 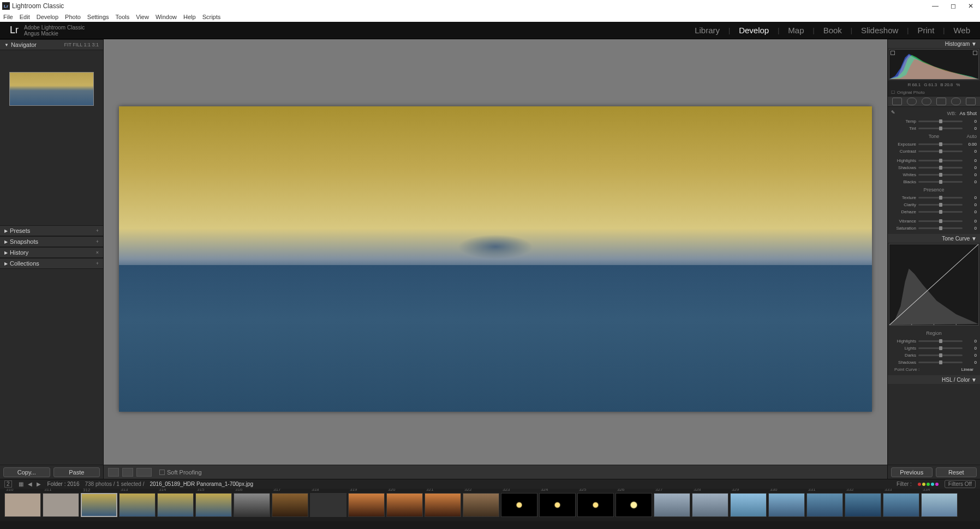 I want to click on thumb-327: 327, so click(x=672, y=505).